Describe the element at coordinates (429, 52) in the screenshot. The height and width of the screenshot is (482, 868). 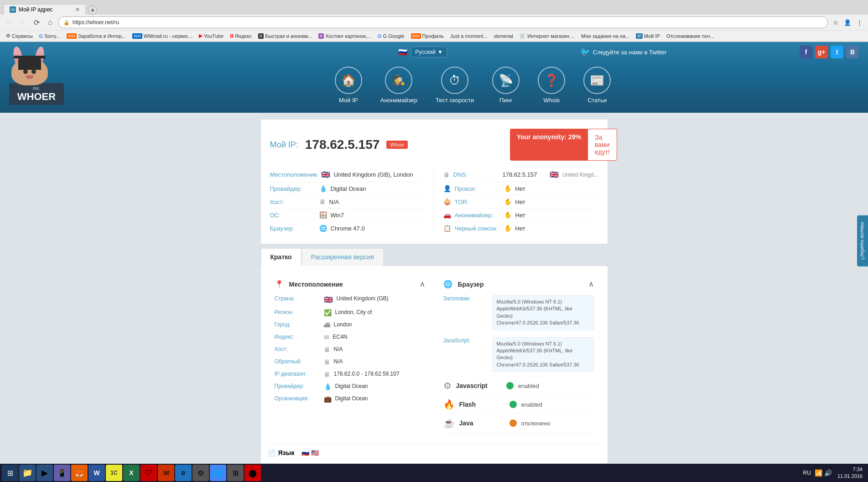
I see `lang-selector: Русский ▼` at that location.